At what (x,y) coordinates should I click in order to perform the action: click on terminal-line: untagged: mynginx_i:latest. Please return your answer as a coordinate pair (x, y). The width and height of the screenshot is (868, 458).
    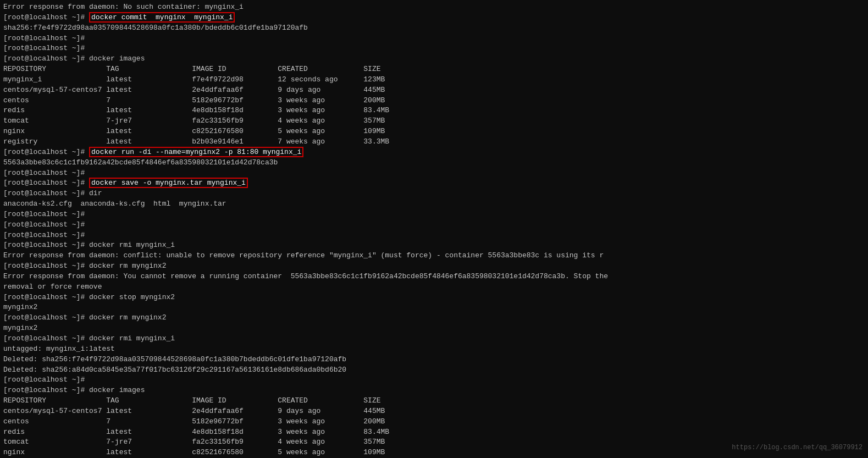
    Looking at the image, I should click on (434, 350).